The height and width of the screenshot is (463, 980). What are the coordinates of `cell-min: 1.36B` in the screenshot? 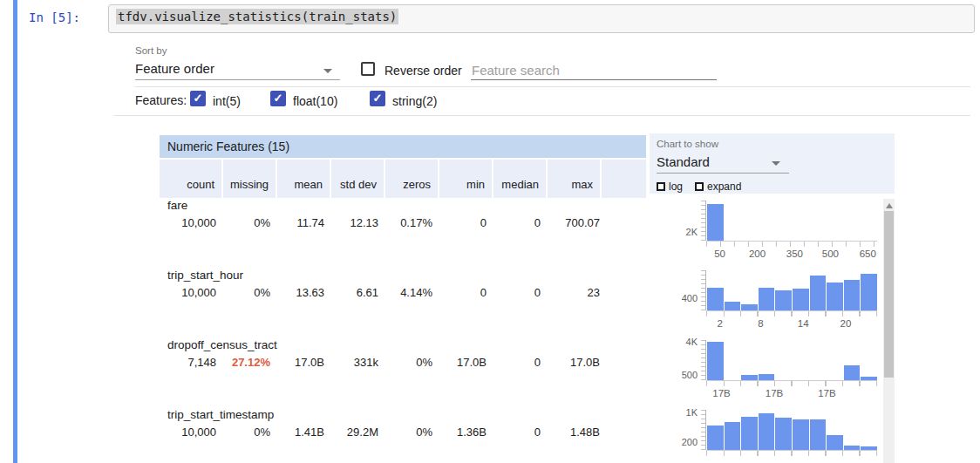 It's located at (466, 432).